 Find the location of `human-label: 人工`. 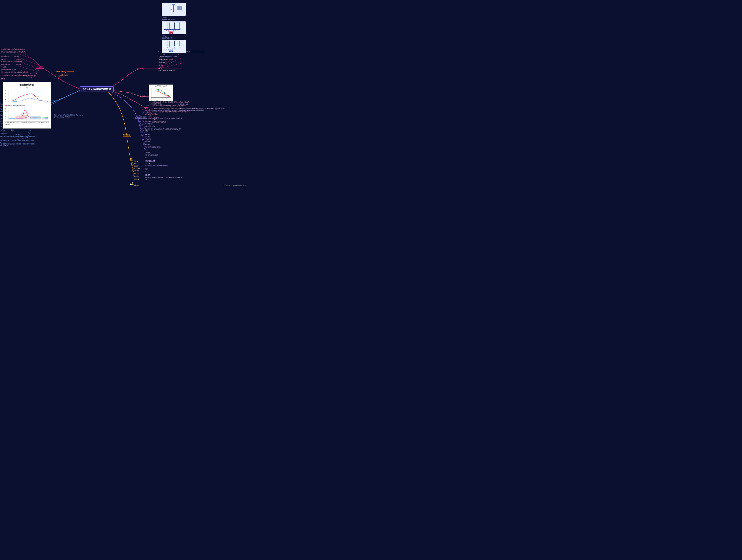

human-label: 人工 is located at coordinates (132, 183).